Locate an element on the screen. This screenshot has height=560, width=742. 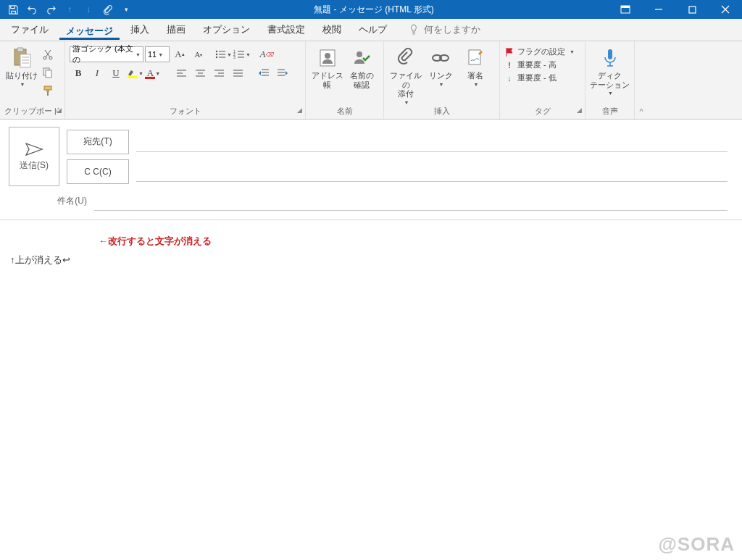
signature-button: 署名 ▼ is located at coordinates (475, 65).